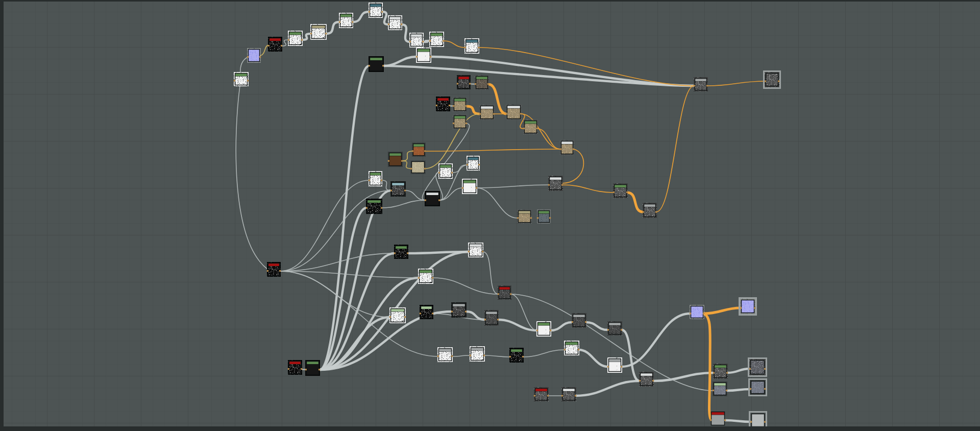 The width and height of the screenshot is (980, 431). What do you see at coordinates (426, 276) in the screenshot?
I see `graph-node-g46` at bounding box center [426, 276].